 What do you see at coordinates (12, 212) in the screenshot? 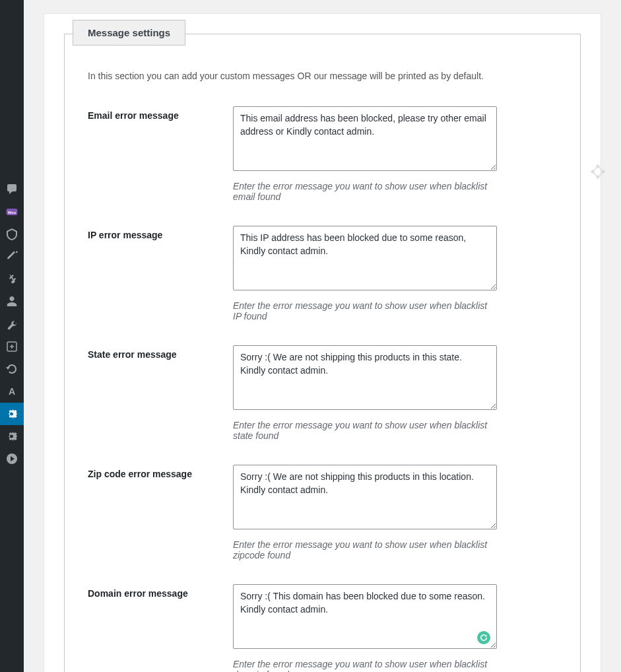
I see `sidebar-item-woocommerce: Woo` at bounding box center [12, 212].